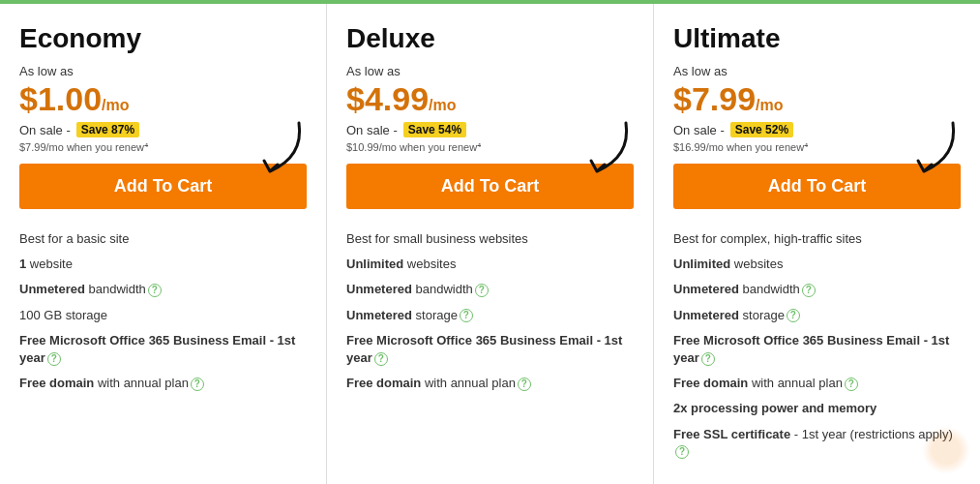 The height and width of the screenshot is (484, 980). Describe the element at coordinates (163, 289) in the screenshot. I see `economy-feature-2: Unmetered bandwidth?` at that location.